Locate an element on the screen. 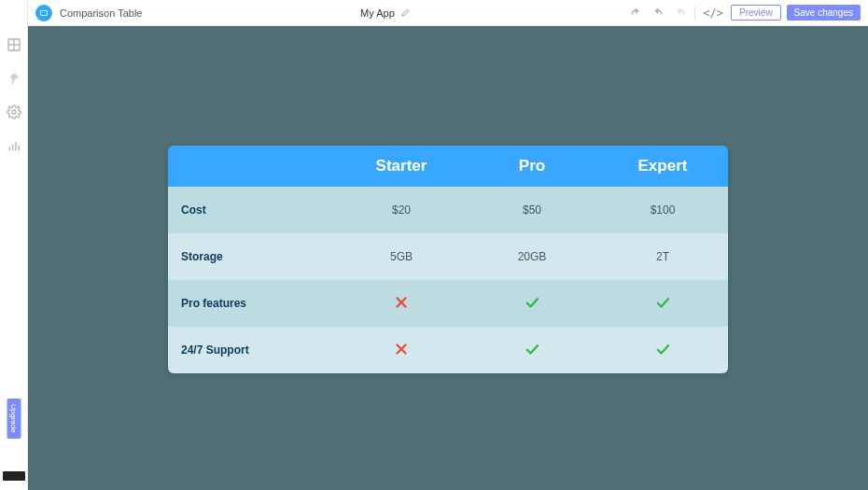 The height and width of the screenshot is (490, 868). table-row: 24/7 Support is located at coordinates (448, 350).